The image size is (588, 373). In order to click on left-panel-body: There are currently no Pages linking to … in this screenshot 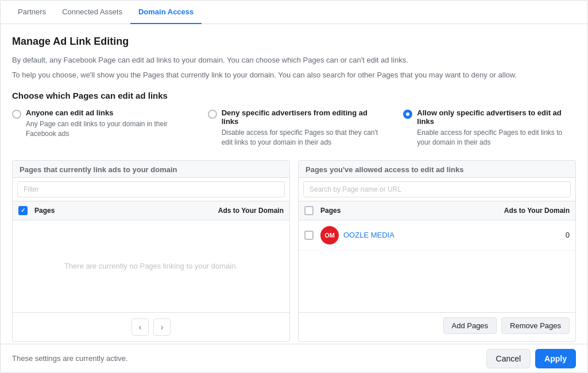, I will do `click(151, 266)`.